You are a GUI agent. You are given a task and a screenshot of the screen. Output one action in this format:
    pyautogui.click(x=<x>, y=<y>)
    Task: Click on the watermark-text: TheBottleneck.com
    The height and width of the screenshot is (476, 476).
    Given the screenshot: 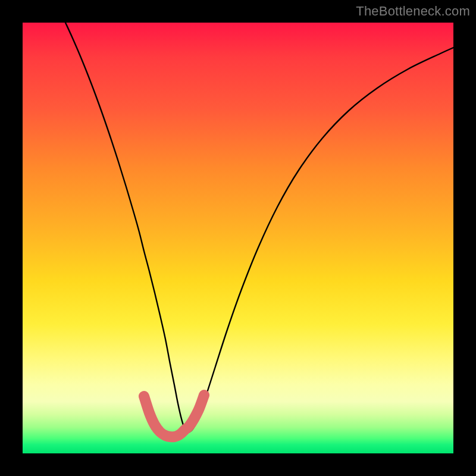 What is the action you would take?
    pyautogui.click(x=413, y=11)
    